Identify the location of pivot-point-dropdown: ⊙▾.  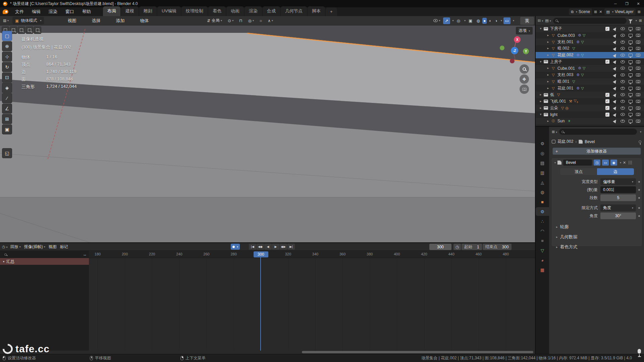
(231, 21).